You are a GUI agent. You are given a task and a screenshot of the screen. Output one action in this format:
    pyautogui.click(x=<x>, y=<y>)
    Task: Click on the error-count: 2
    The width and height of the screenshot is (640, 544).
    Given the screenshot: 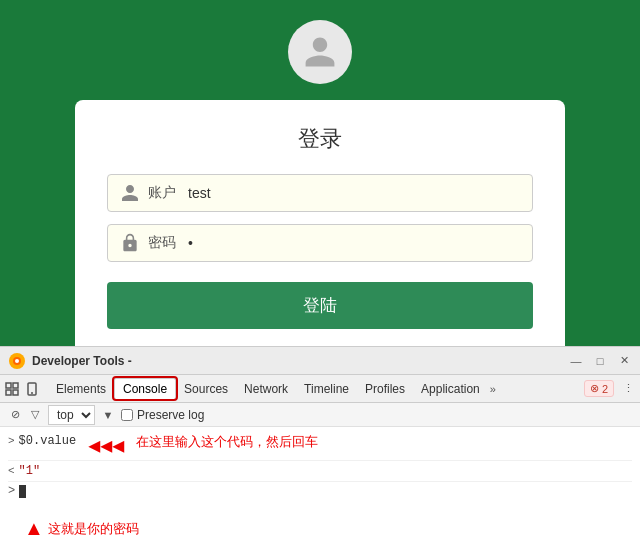 What is the action you would take?
    pyautogui.click(x=605, y=389)
    